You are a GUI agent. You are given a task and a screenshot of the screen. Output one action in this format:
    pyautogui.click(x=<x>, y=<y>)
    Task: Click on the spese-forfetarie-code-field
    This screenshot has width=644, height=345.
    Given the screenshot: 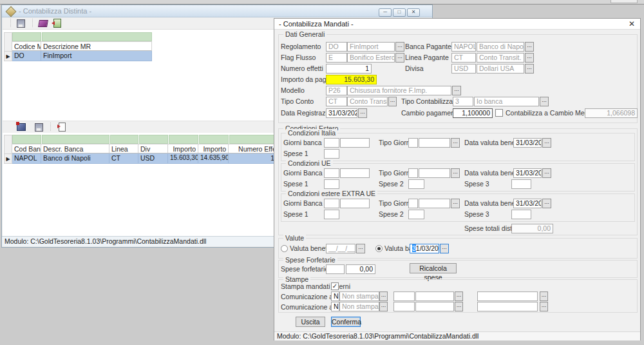 What is the action you would take?
    pyautogui.click(x=335, y=270)
    